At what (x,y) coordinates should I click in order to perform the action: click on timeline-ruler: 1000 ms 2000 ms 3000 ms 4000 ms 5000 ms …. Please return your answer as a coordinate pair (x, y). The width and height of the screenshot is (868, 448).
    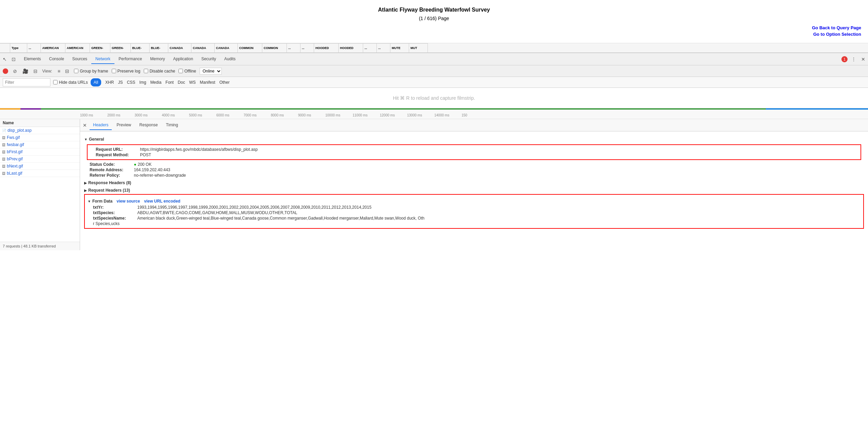
    Looking at the image, I should click on (434, 114).